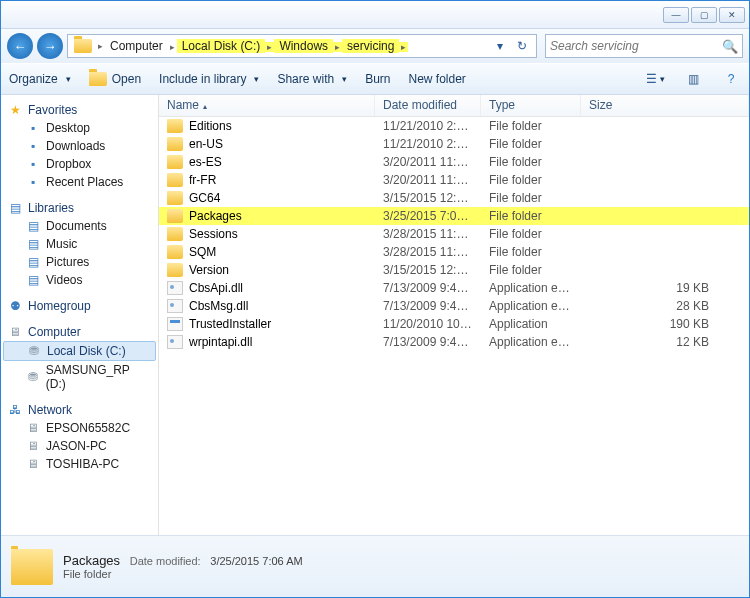  I want to click on libraries-group: ▤Libraries, so click(80, 208).